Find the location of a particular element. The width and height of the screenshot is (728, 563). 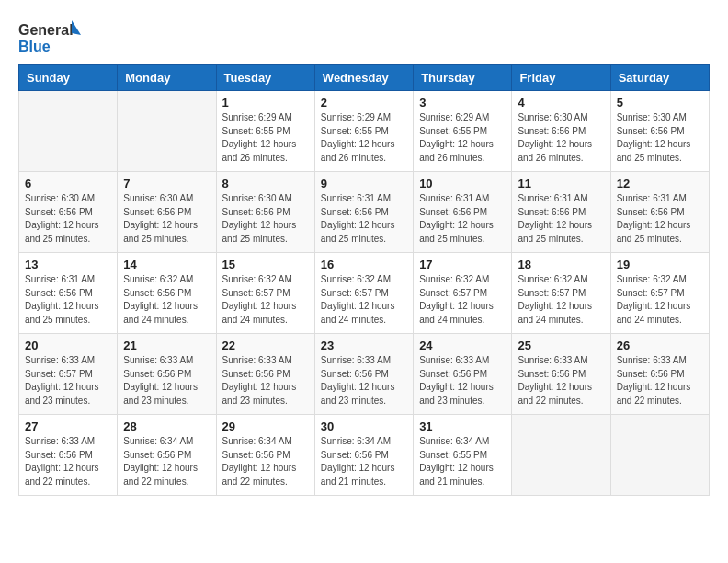

day-number: 22 is located at coordinates (266, 346).